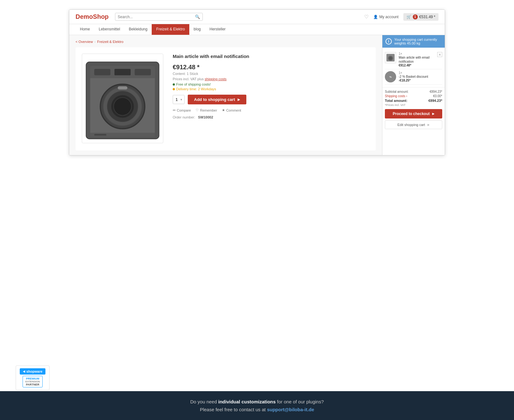 The height and width of the screenshot is (420, 514). Describe the element at coordinates (109, 29) in the screenshot. I see `nav-lebensmittel: Lebensmittel` at that location.